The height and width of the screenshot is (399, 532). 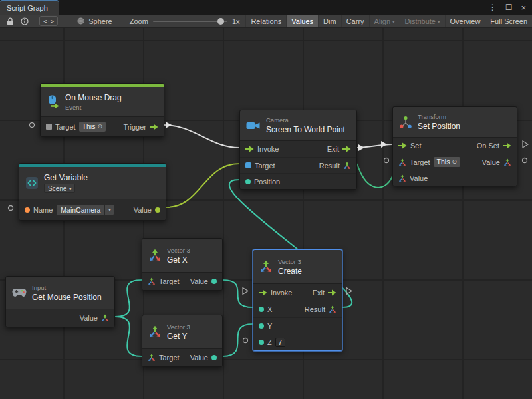 I want to click on zoom-slider, so click(x=190, y=21).